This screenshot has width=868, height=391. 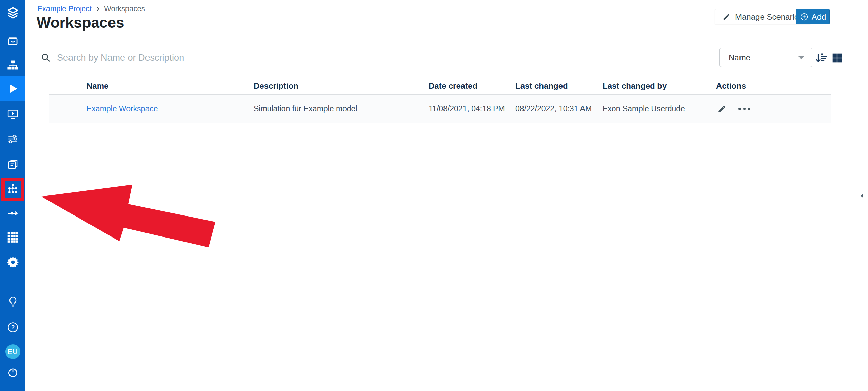 I want to click on edit-row-button, so click(x=722, y=109).